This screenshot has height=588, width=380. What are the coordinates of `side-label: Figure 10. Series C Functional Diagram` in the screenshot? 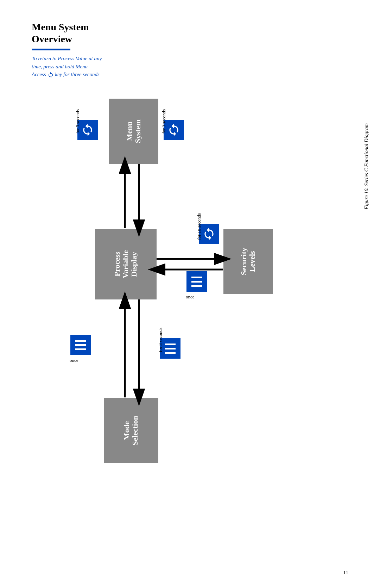 It's located at (367, 166).